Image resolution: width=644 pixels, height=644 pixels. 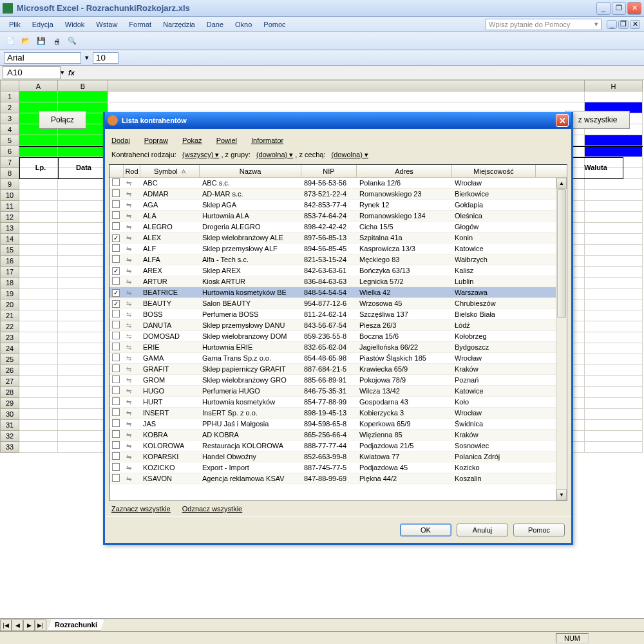 I want to click on row-header: 23, so click(x=10, y=337).